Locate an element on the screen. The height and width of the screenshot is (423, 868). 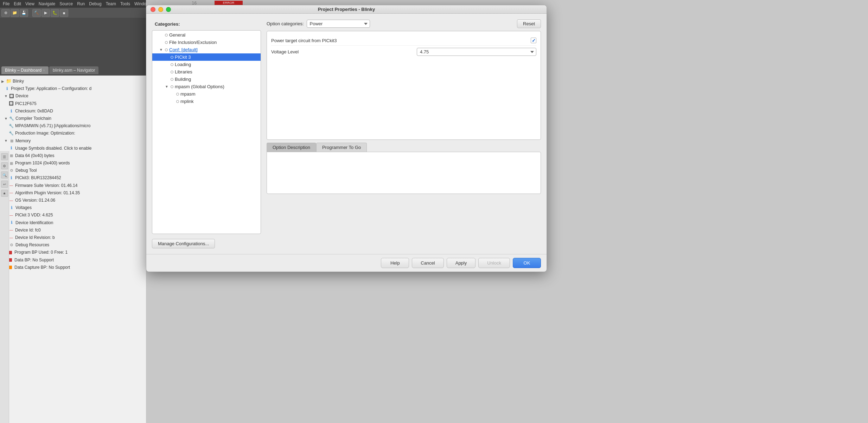
tree-label: Compiler Toolchain is located at coordinates (33, 119).